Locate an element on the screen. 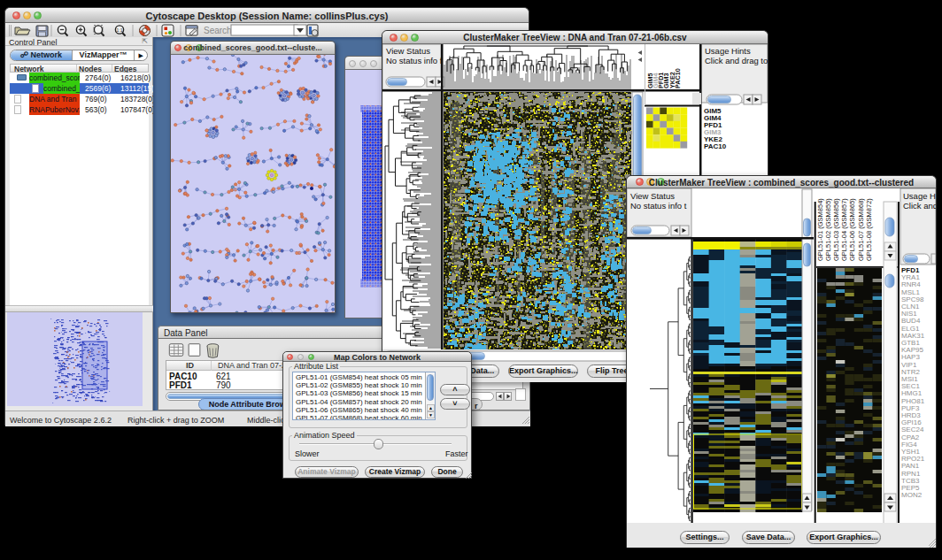 The image size is (942, 560). svg-text: No status info f is located at coordinates (414, 60).